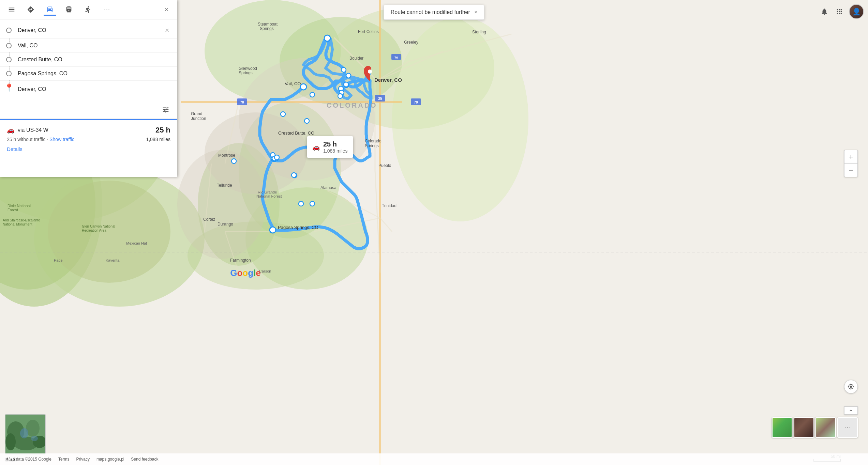  What do you see at coordinates (782, 428) in the screenshot?
I see `default-layer-button` at bounding box center [782, 428].